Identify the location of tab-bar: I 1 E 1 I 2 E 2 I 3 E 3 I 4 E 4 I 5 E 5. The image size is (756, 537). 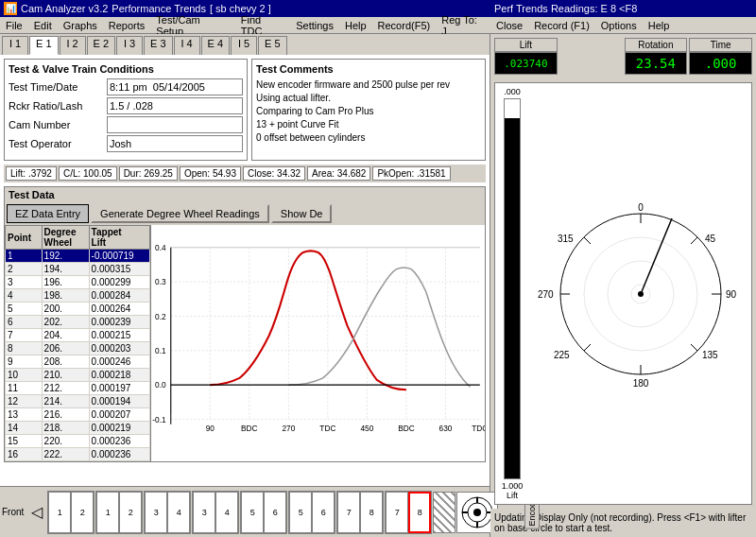
(245, 44).